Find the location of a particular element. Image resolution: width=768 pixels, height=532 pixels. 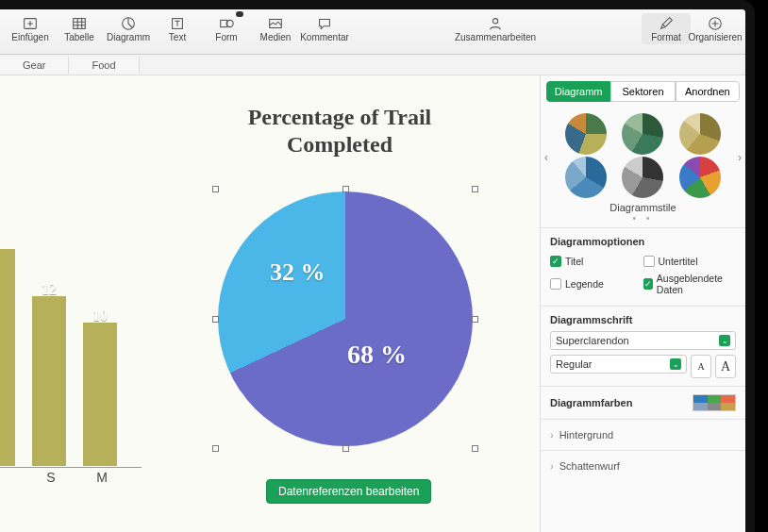

sheet-tabs: Gear Food is located at coordinates (373, 65).